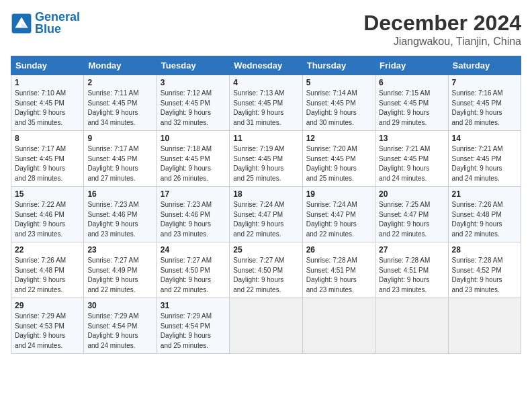  Describe the element at coordinates (120, 83) in the screenshot. I see `day-number: 2` at that location.